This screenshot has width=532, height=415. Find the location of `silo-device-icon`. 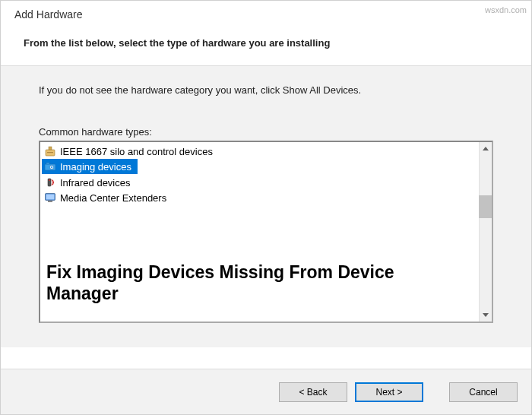

silo-device-icon is located at coordinates (50, 151).